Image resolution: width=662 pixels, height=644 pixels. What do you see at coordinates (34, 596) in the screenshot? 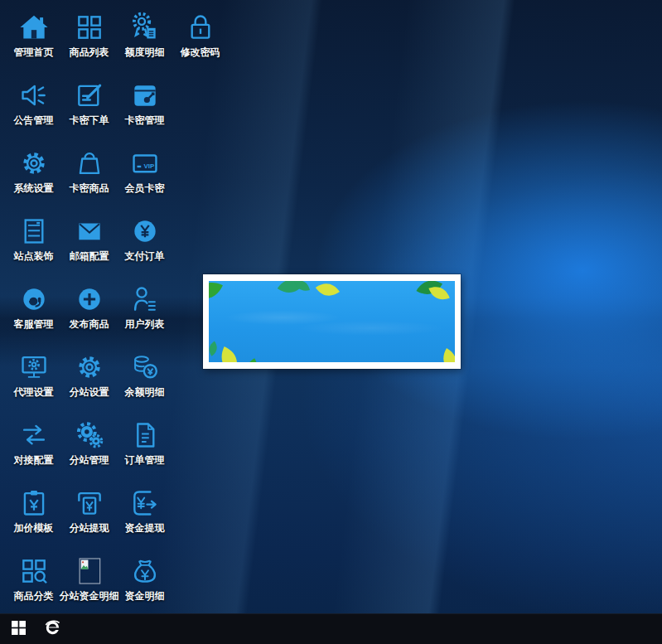
I see `desktop-icon-label: 商品分类` at bounding box center [34, 596].